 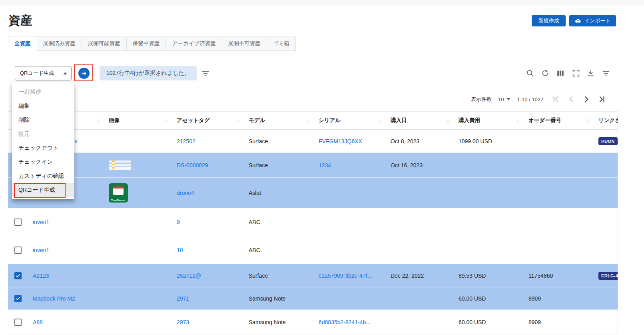 I want to click on asset-name-link: A2123, so click(x=41, y=276).